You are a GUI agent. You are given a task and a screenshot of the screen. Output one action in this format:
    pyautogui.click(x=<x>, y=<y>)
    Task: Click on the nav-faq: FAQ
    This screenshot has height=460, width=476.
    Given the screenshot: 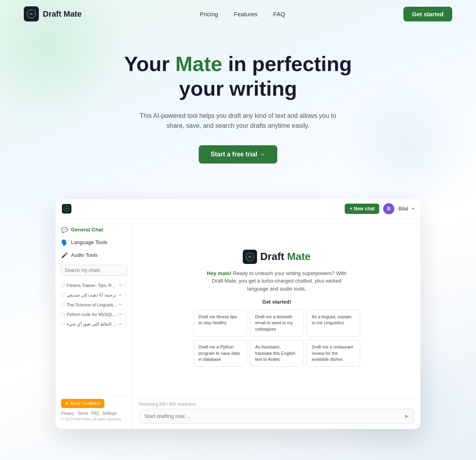 What is the action you would take?
    pyautogui.click(x=279, y=14)
    